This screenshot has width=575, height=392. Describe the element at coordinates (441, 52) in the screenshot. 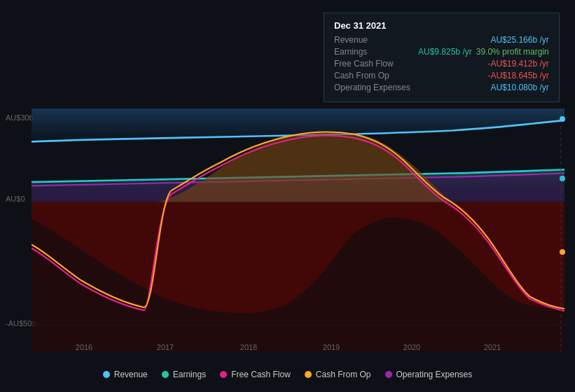

I see `tooltip-row-earnings: Earnings AU$9.825b /yr 39.0% profit marg…` at that location.